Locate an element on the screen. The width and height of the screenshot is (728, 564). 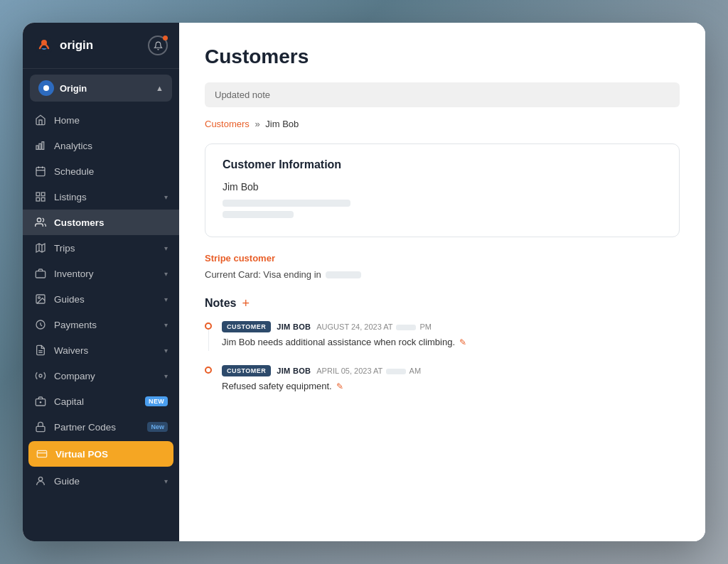
page-title: Customers is located at coordinates (442, 57).